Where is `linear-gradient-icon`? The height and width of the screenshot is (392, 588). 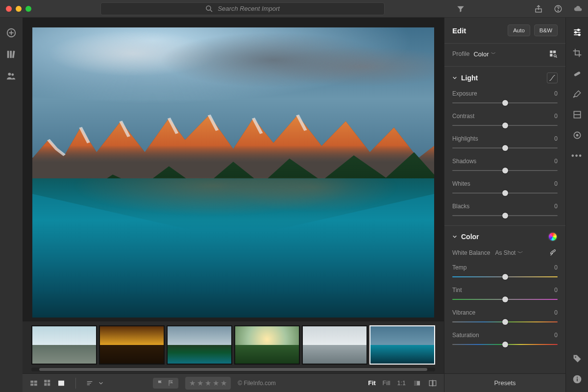 linear-gradient-icon is located at coordinates (577, 115).